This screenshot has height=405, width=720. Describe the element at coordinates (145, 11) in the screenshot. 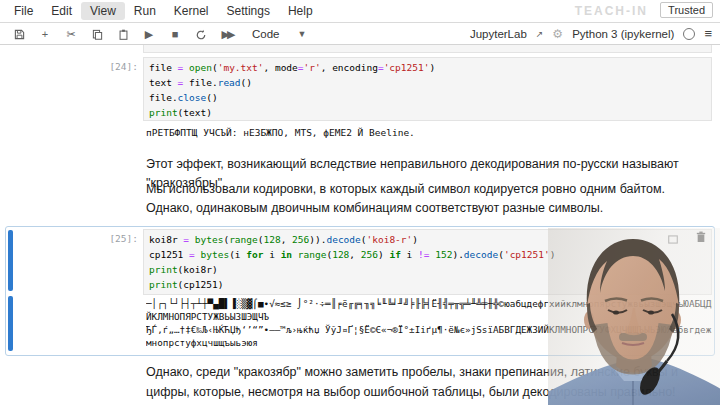

I see `menu-run: Run` at that location.